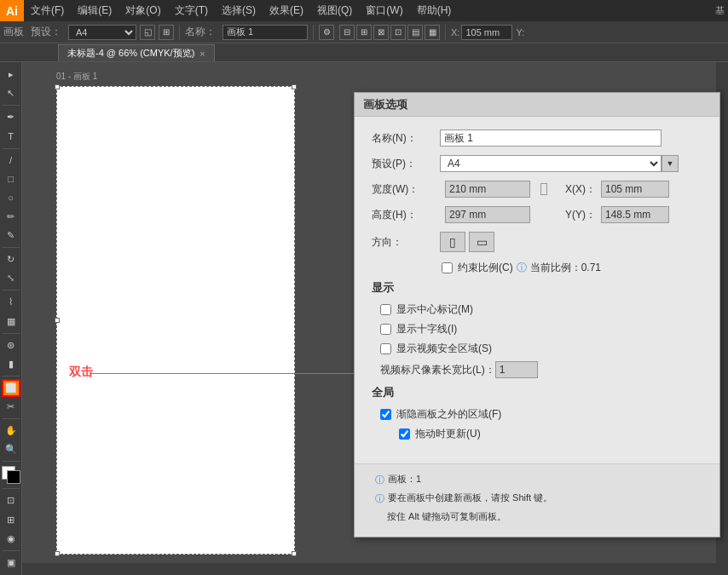 Image resolution: width=728 pixels, height=575 pixels. Describe the element at coordinates (11, 377) in the screenshot. I see `tool-sep6` at that location.